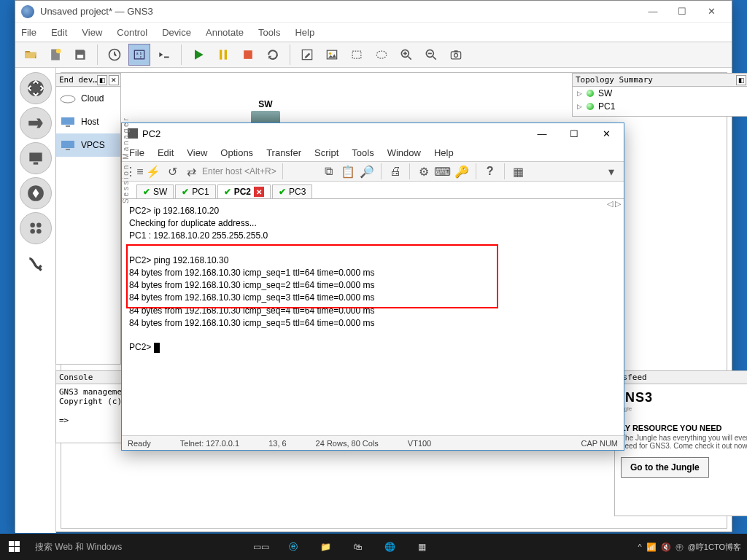 The width and height of the screenshot is (747, 560). Describe the element at coordinates (653, 12) in the screenshot. I see `minimize-button: —` at that location.